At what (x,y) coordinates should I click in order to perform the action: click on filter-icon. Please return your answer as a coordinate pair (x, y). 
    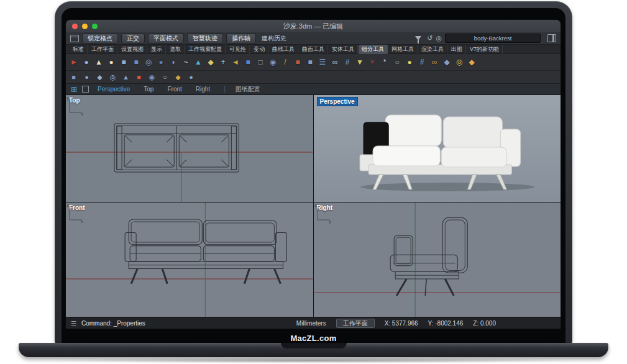
    Looking at the image, I should click on (418, 39).